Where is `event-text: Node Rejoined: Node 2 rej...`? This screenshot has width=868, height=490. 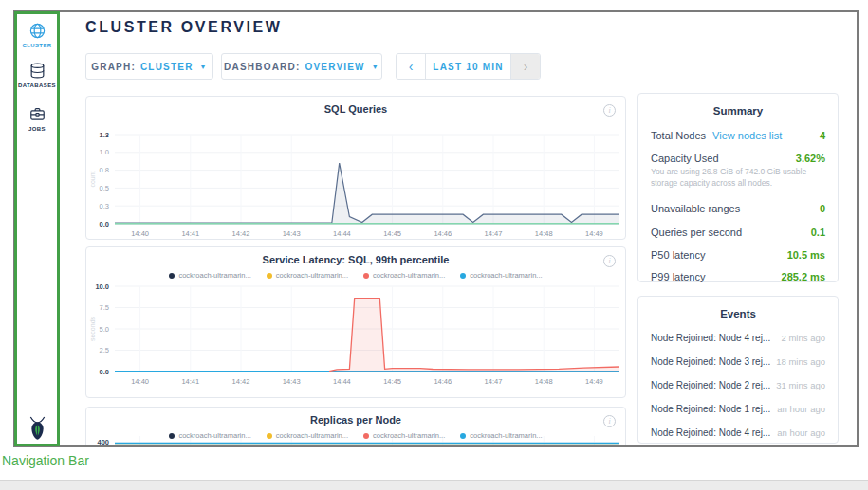
event-text: Node Rejoined: Node 2 rej... is located at coordinates (711, 385).